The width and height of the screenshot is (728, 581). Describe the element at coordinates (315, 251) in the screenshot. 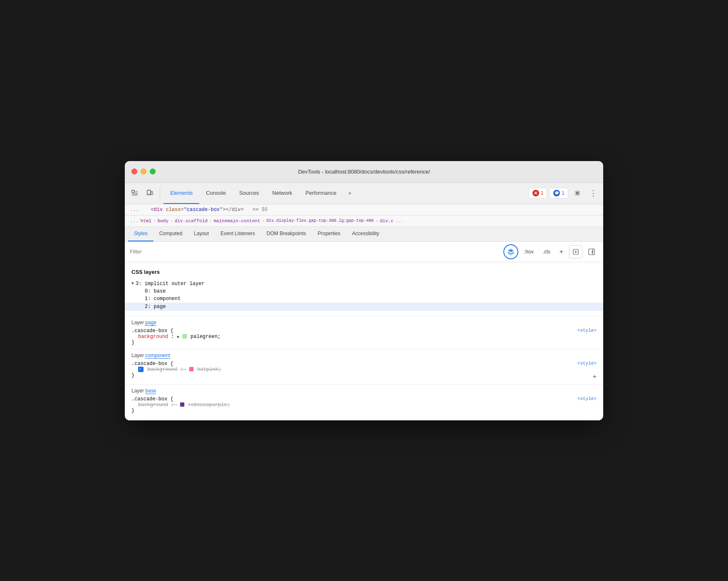

I see `filter-input` at that location.